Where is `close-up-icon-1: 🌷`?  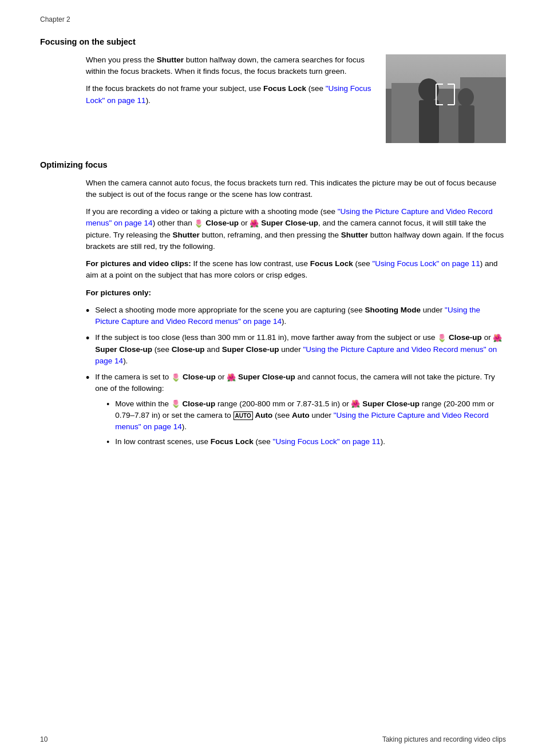 close-up-icon-1: 🌷 is located at coordinates (199, 224).